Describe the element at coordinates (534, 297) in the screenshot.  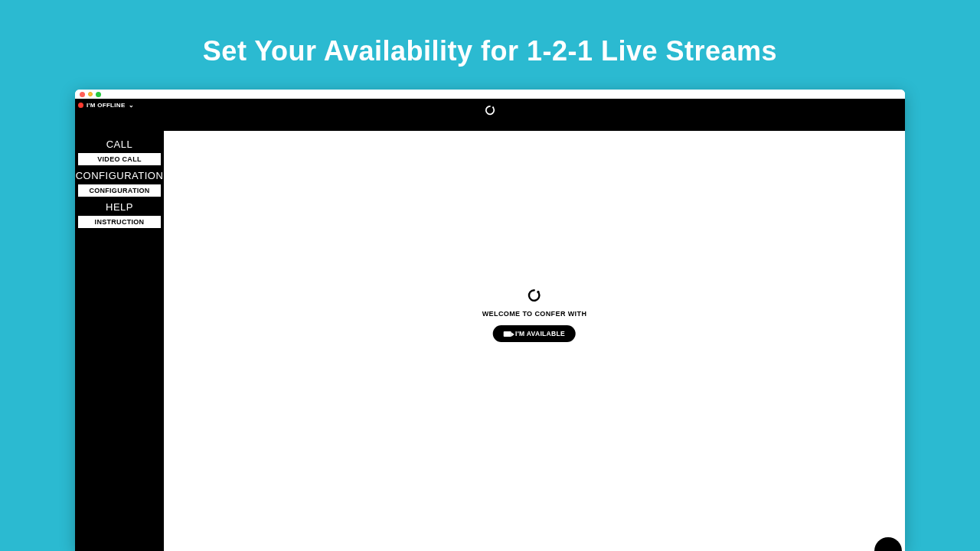
I see `welcome-logo-icon` at that location.